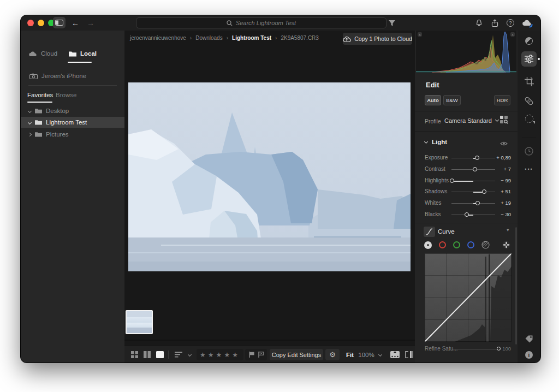  What do you see at coordinates (296, 355) in the screenshot?
I see `copy-edit-settings-button: Copy Edit Settings` at bounding box center [296, 355].